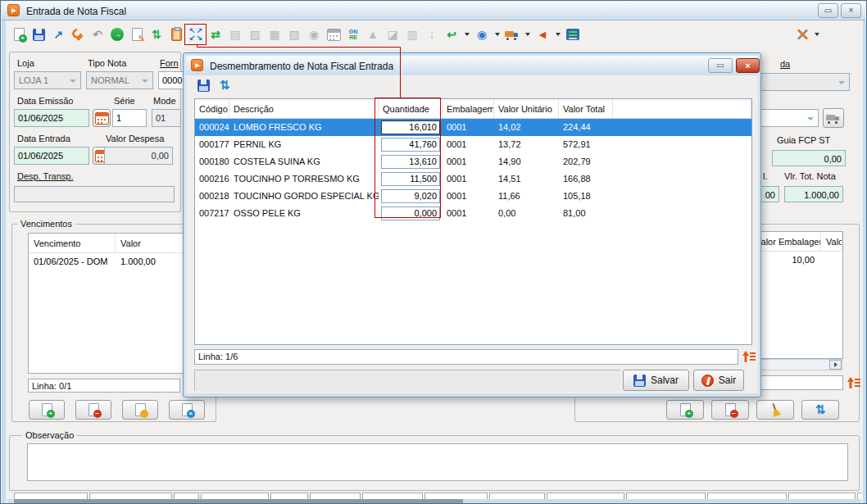 The width and height of the screenshot is (867, 504). I want to click on download-icon: ↓, so click(432, 34).